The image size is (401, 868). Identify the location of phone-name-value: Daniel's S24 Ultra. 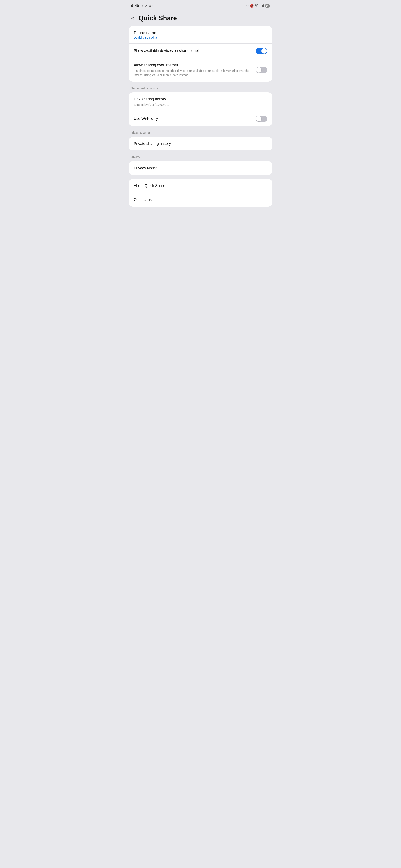
(199, 38).